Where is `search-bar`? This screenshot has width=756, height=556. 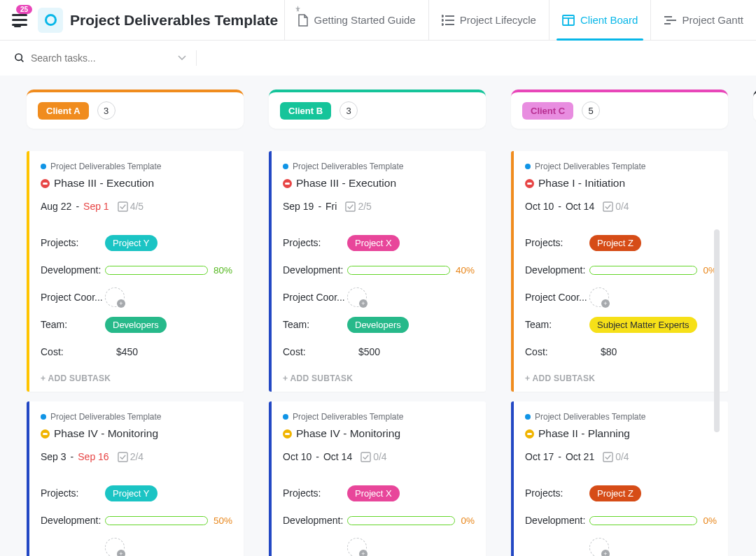
search-bar is located at coordinates (378, 58).